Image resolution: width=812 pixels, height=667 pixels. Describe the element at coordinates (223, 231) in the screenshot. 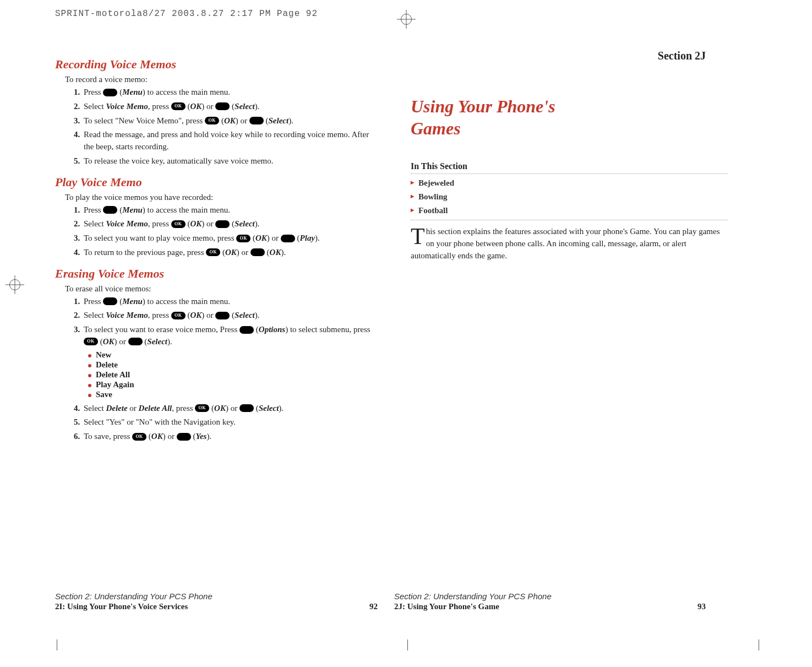

I see `steps-play: 1. Press (Menu) to access the main menu.…` at that location.